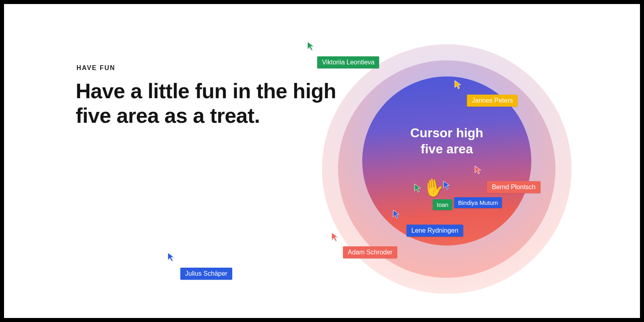 The width and height of the screenshot is (644, 322). I want to click on high-five-area-label: Cursor high five area, so click(447, 141).